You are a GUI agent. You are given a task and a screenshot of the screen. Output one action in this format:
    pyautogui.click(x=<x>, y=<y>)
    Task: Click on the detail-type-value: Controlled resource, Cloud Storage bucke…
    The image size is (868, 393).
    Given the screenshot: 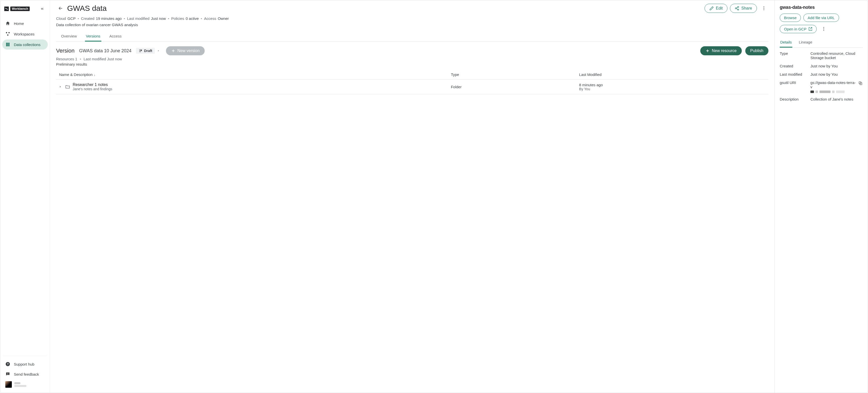 What is the action you would take?
    pyautogui.click(x=836, y=56)
    